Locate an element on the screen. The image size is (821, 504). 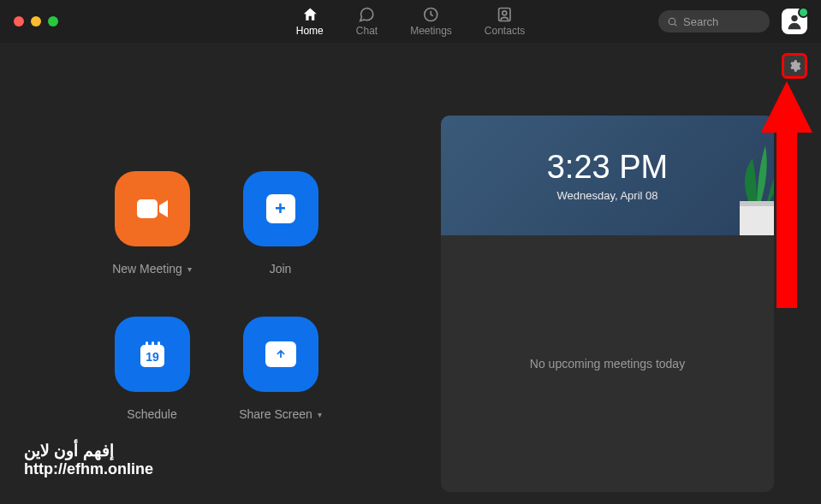
minimize-window-button is located at coordinates (36, 21).